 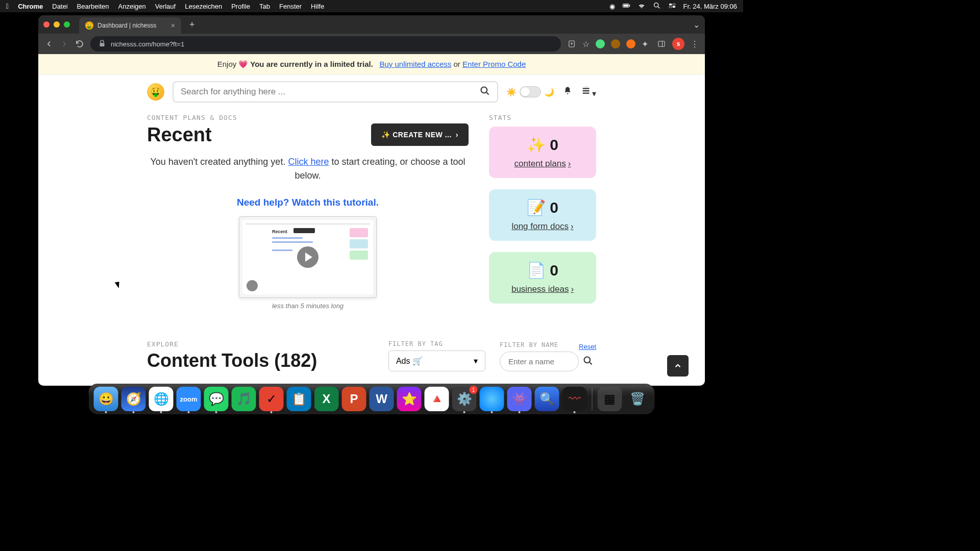 I want to click on dock-voice-memos: 〰, so click(x=575, y=399).